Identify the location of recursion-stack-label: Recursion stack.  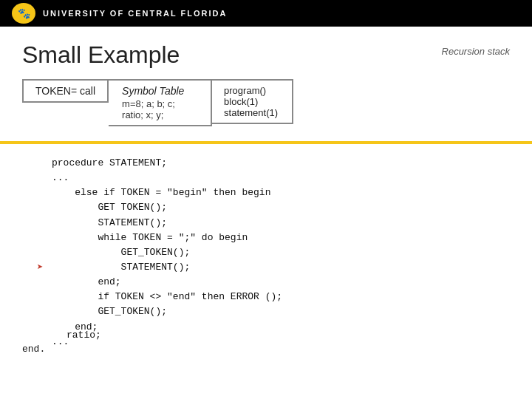
(476, 52).